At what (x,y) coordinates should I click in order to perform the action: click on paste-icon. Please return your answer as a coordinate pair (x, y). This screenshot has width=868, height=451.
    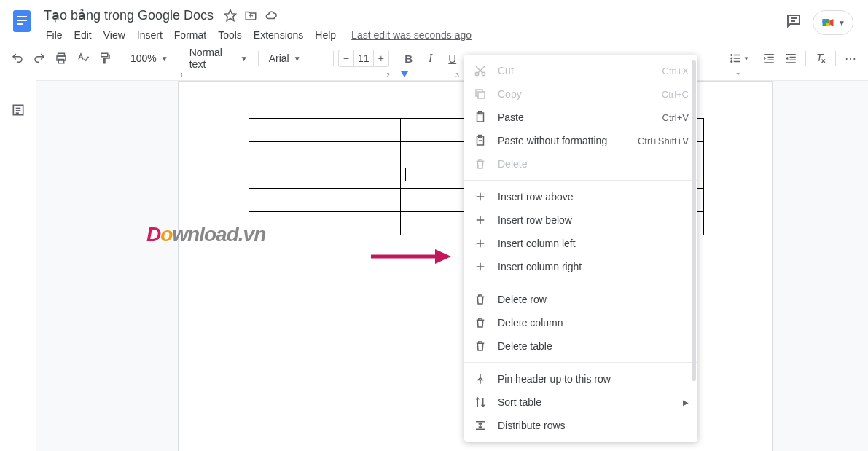
    Looking at the image, I should click on (480, 117).